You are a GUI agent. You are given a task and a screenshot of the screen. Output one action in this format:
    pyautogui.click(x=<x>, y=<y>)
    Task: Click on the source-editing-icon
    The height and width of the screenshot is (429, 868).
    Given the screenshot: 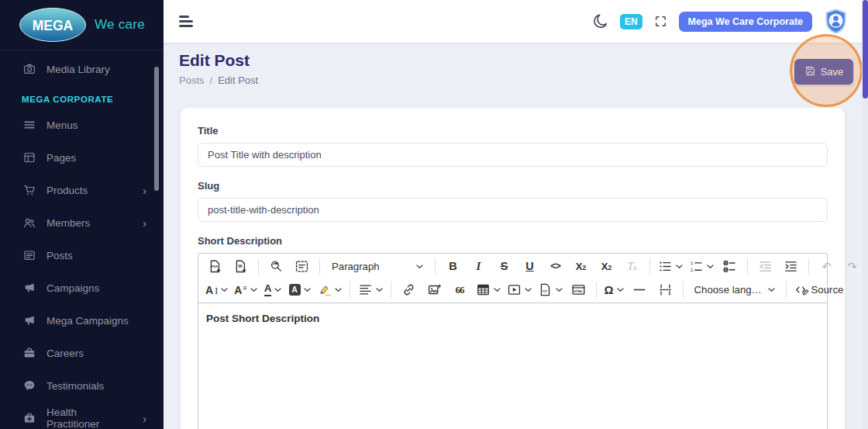 What is the action you would take?
    pyautogui.click(x=801, y=290)
    